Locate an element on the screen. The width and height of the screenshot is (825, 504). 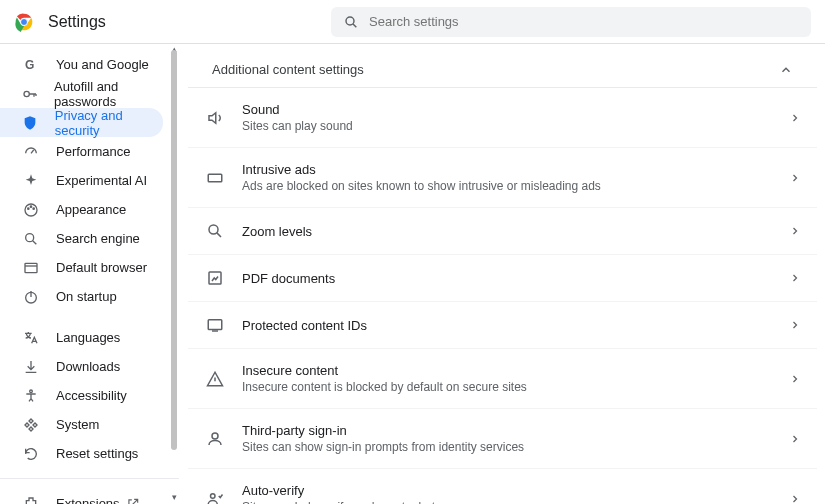
sidebar-item-reset: Reset settings is located at coordinates (82, 454).